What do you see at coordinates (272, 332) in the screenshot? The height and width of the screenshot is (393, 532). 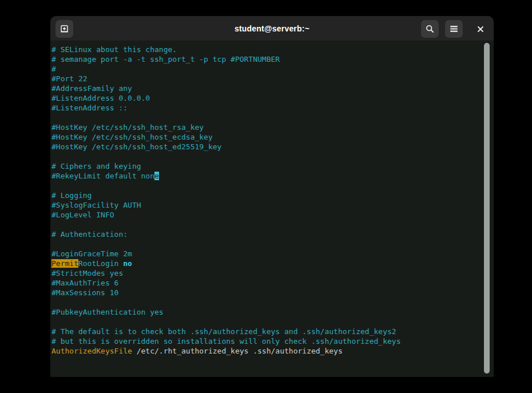 I see `terminal-line: # The default is to check both .ssh/auth…` at bounding box center [272, 332].